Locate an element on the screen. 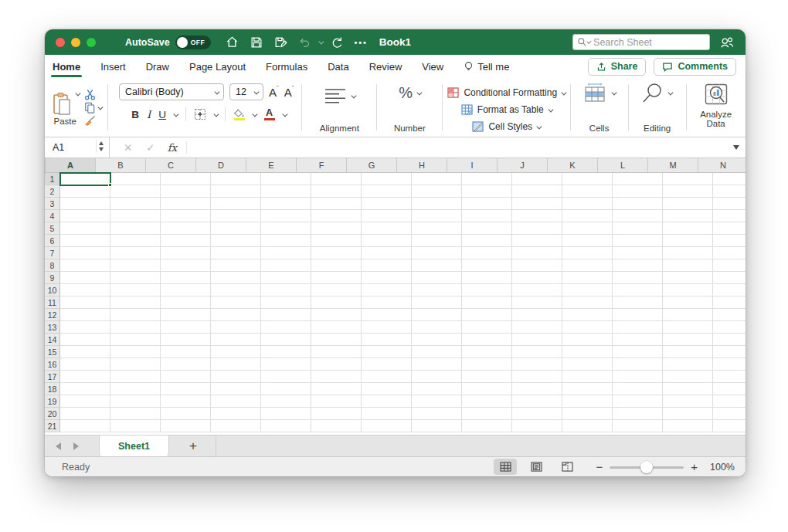 The width and height of the screenshot is (788, 532). cell-F1 is located at coordinates (337, 179).